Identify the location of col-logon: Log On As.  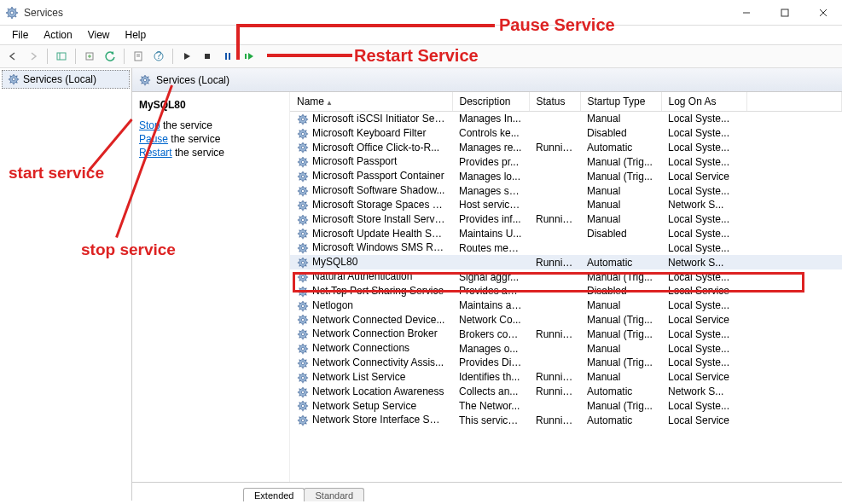
(704, 102).